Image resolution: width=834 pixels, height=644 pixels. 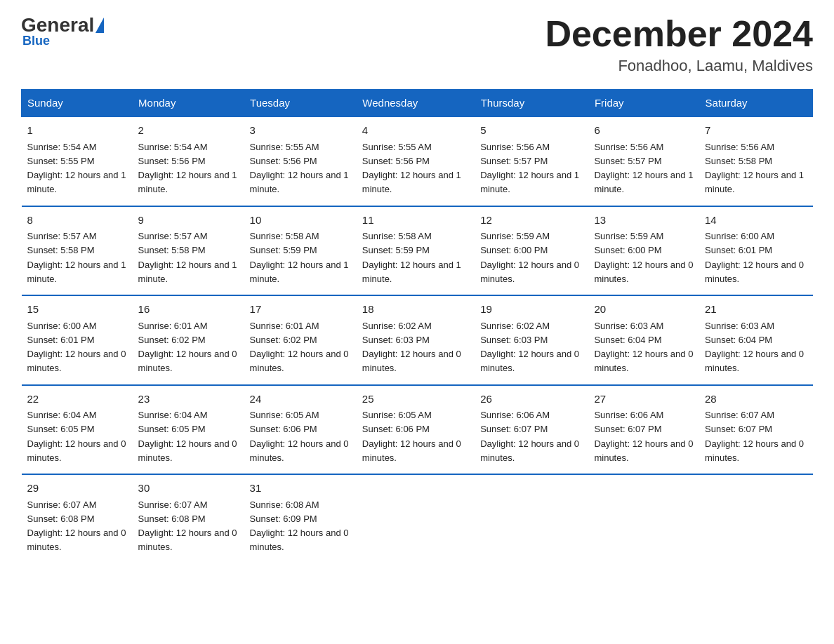 What do you see at coordinates (755, 130) in the screenshot?
I see `day-number: 7` at bounding box center [755, 130].